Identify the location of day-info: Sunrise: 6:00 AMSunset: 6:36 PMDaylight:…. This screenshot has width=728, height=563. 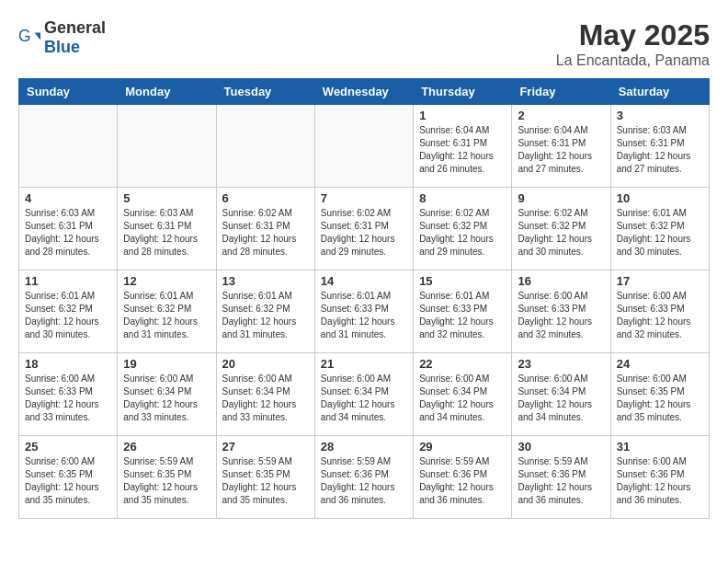
(660, 481).